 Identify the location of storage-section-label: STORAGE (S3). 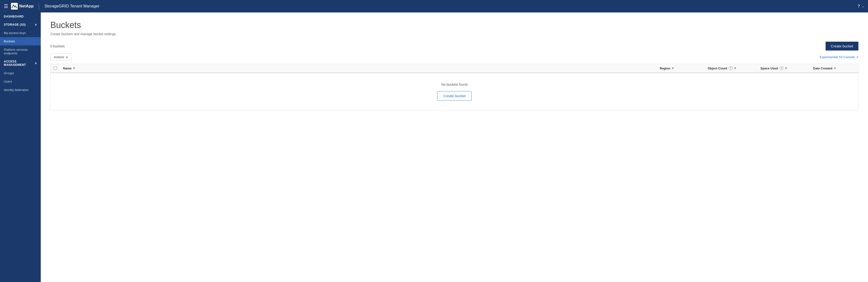
(15, 25).